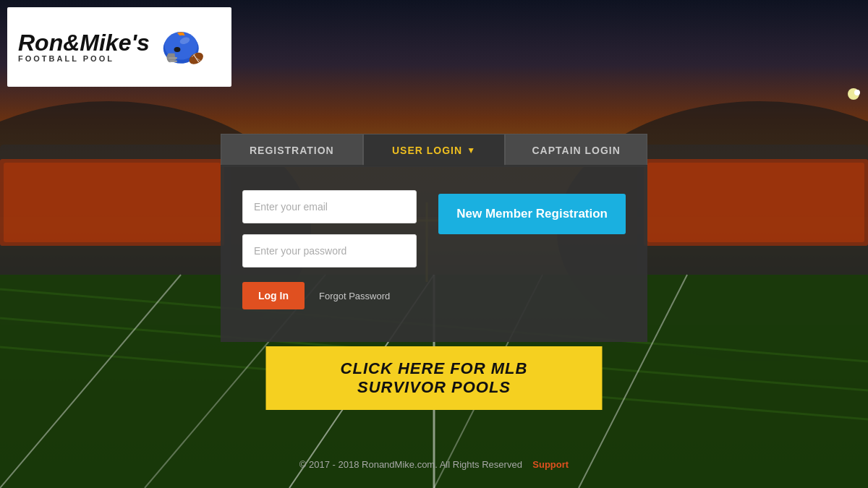  Describe the element at coordinates (273, 296) in the screenshot. I see `login-button: Log In` at that location.